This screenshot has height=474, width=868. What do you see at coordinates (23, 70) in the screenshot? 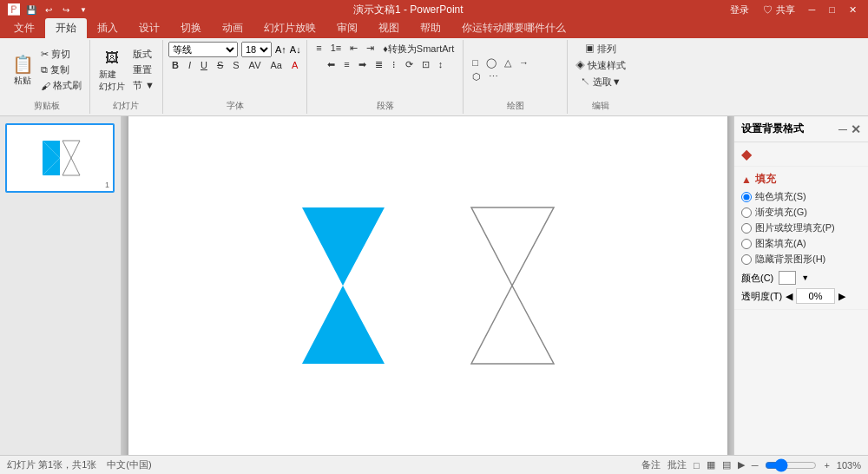
I see `paste-btn: 📋 粘贴` at bounding box center [23, 70].